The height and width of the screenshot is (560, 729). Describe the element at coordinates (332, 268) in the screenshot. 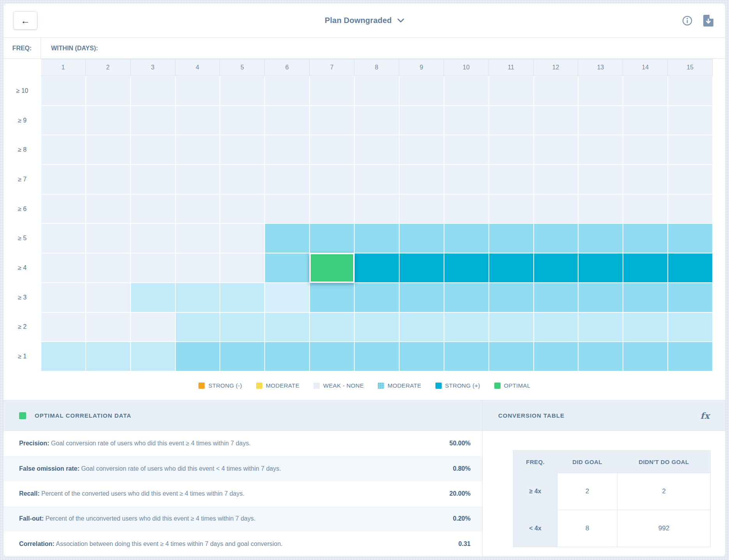

I see `heatmap-cell-optimal` at that location.